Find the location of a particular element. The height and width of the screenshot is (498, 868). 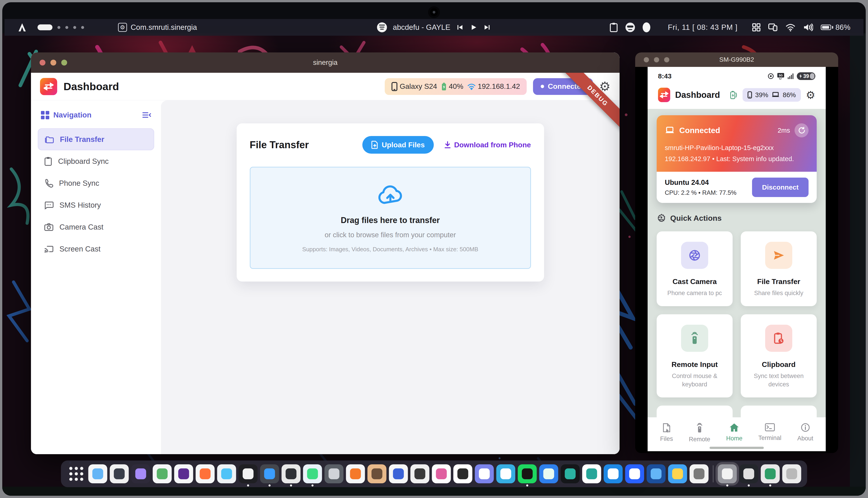

clock: Fri, 11 [ 08: 43 PM ] is located at coordinates (703, 27).